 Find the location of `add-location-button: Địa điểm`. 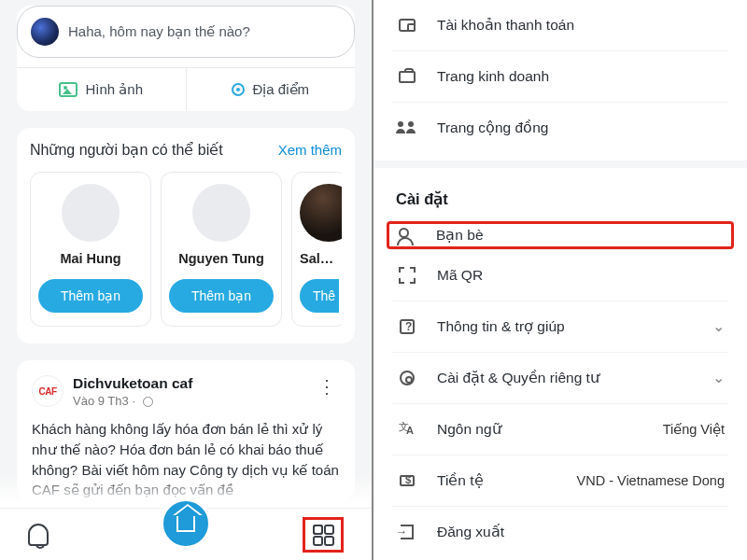

add-location-button: Địa điểm is located at coordinates (271, 90).